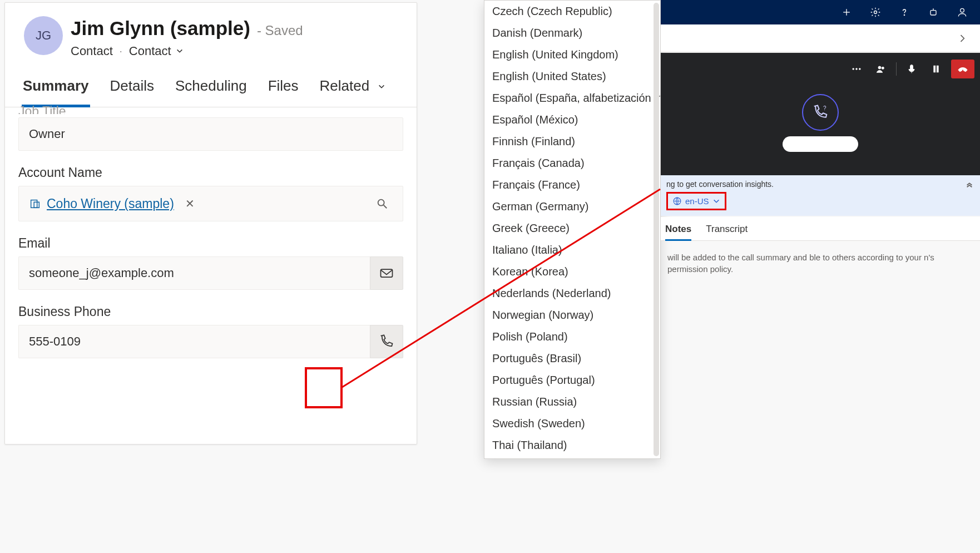  What do you see at coordinates (280, 31) in the screenshot?
I see `saved-indicator: - Saved` at bounding box center [280, 31].